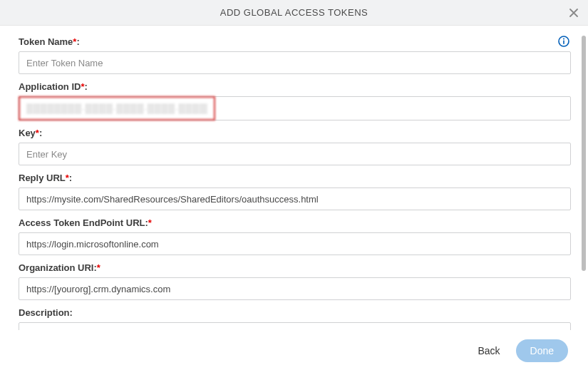 The height and width of the screenshot is (370, 588). What do you see at coordinates (295, 281) in the screenshot?
I see `field-org-uri: Organization URI:*` at bounding box center [295, 281].